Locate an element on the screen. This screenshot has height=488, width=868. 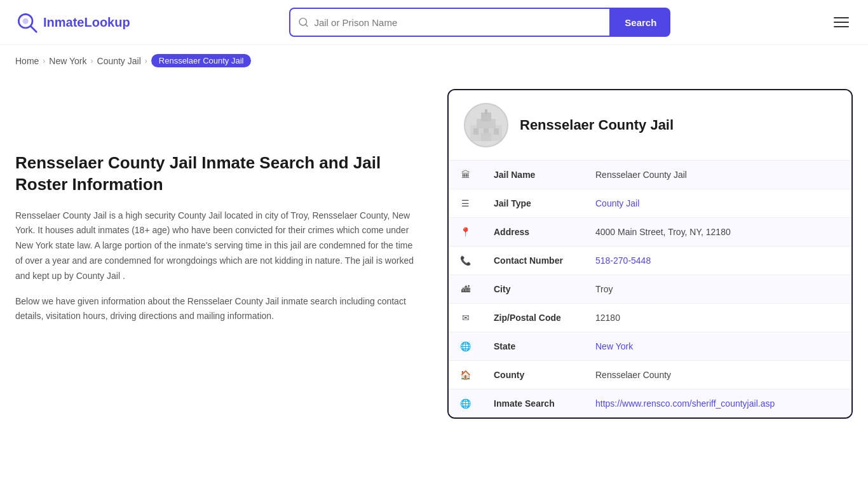
row-label: Contact Number is located at coordinates (533, 261).